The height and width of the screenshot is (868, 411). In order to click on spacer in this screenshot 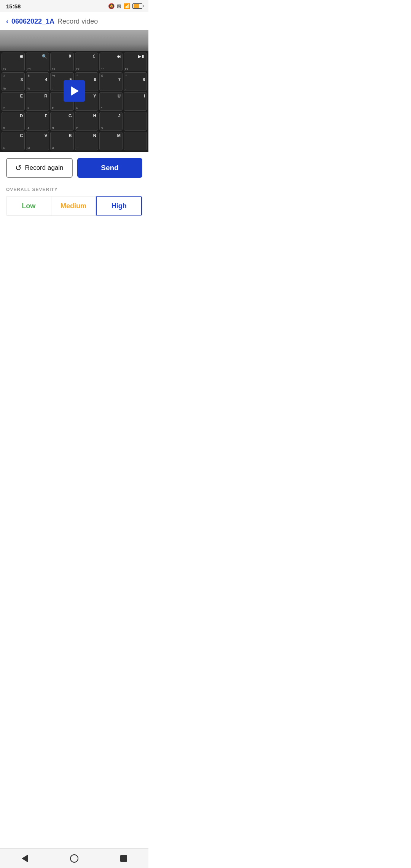, I will do `click(74, 233)`.